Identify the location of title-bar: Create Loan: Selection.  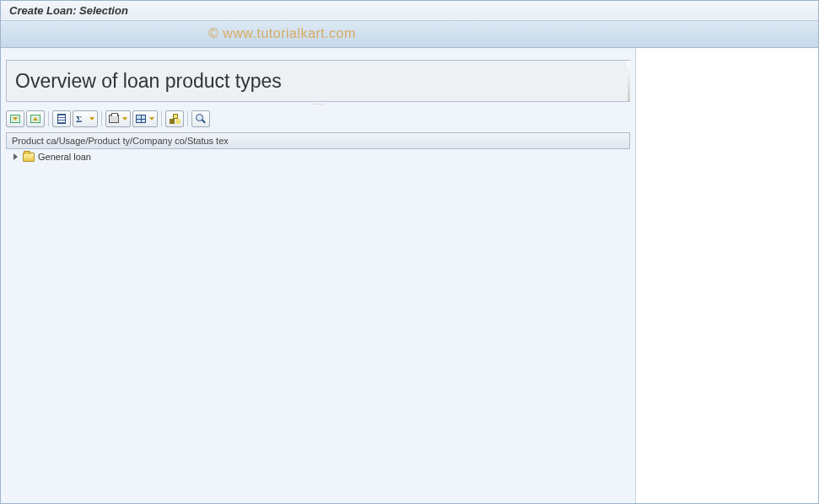
(410, 11).